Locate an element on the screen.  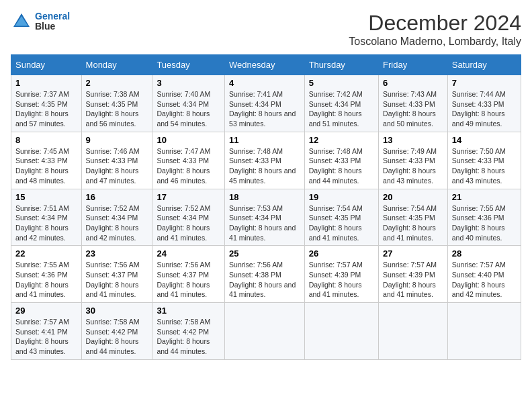
calendar-cell: 2Sunrise: 7:38 AMSunset: 4:35 PMDaylight… is located at coordinates (117, 103).